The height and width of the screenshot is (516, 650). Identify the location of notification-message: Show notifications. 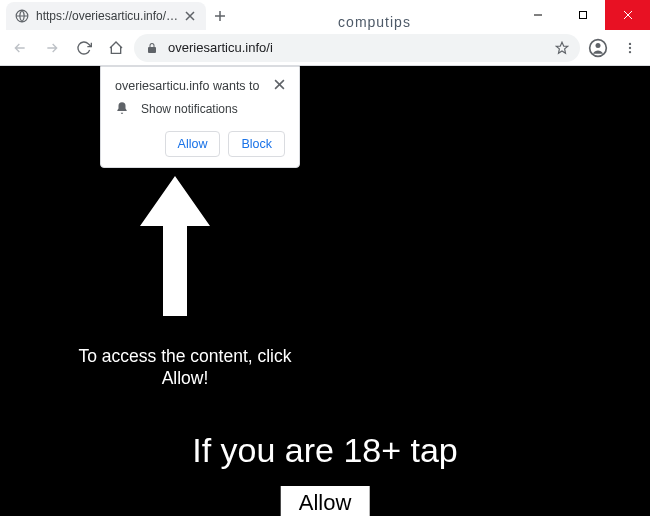
(190, 109).